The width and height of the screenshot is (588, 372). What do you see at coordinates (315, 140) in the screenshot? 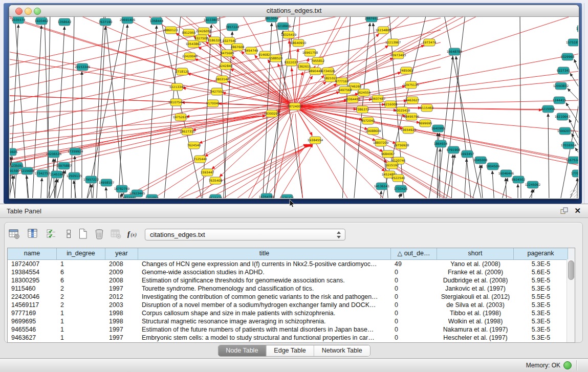
I see `network-node: 19384554` at bounding box center [315, 140].